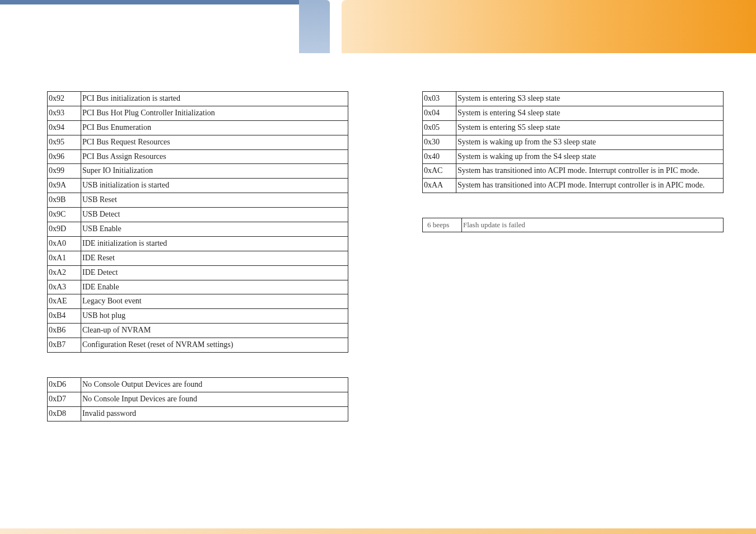  Describe the element at coordinates (215, 414) in the screenshot. I see `desc-cell: Invalid password` at that location.